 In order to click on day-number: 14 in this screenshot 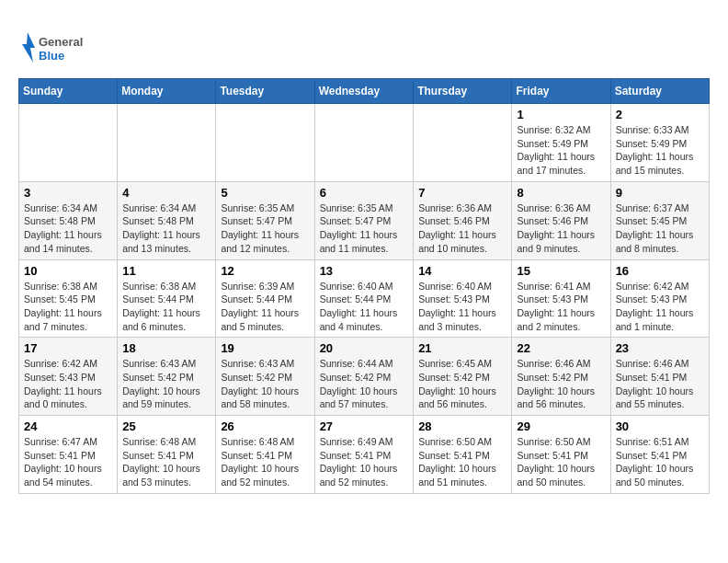, I will do `click(462, 270)`.